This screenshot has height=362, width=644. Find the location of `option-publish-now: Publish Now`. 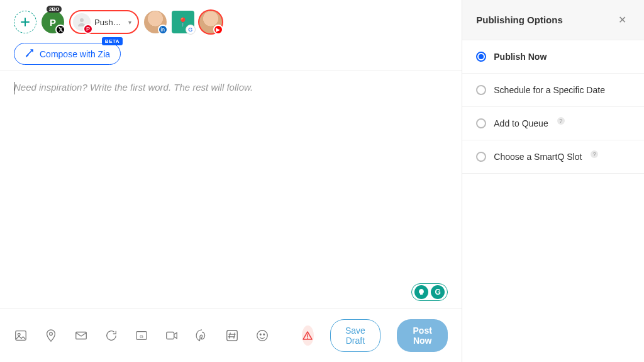

option-publish-now: Publish Now is located at coordinates (553, 57).